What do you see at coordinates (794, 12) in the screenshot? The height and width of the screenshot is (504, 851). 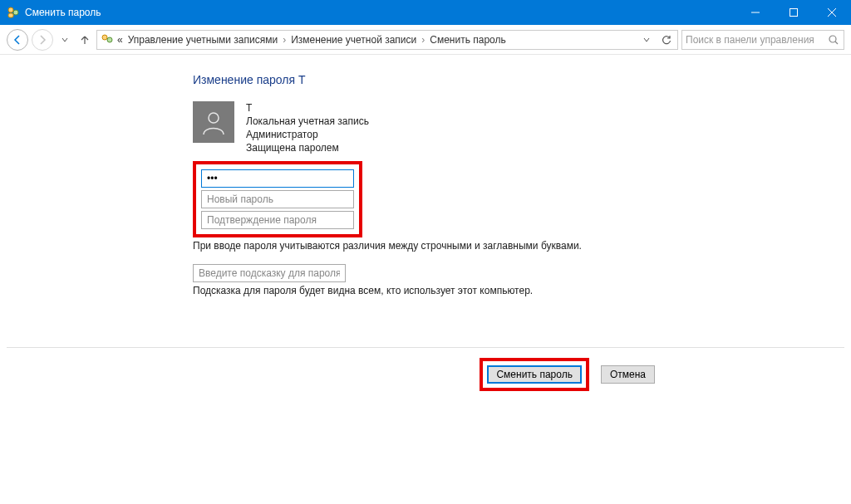 I see `maximize-button` at bounding box center [794, 12].